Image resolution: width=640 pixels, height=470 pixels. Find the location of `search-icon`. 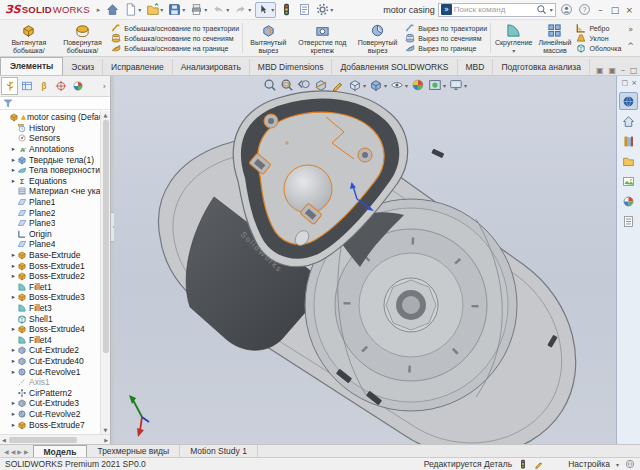

search-icon is located at coordinates (542, 10).